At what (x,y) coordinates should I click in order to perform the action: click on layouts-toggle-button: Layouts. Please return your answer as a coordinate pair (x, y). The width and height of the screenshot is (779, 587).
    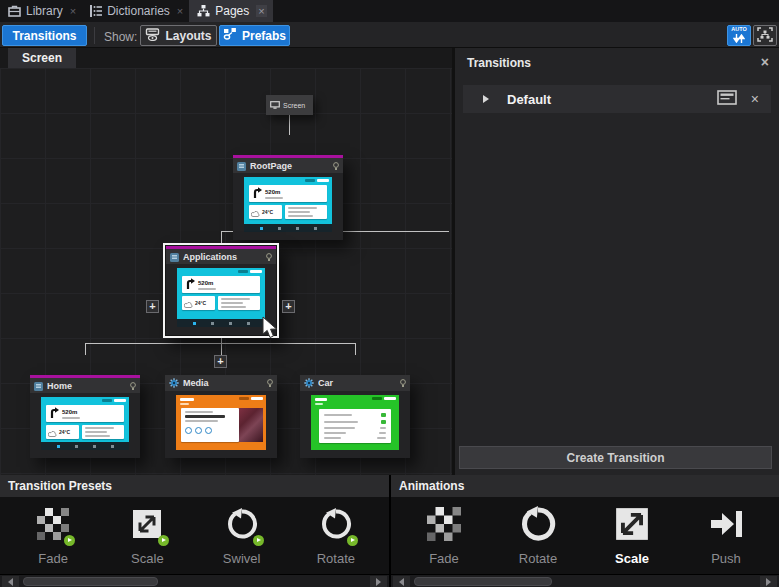
    Looking at the image, I should click on (178, 36).